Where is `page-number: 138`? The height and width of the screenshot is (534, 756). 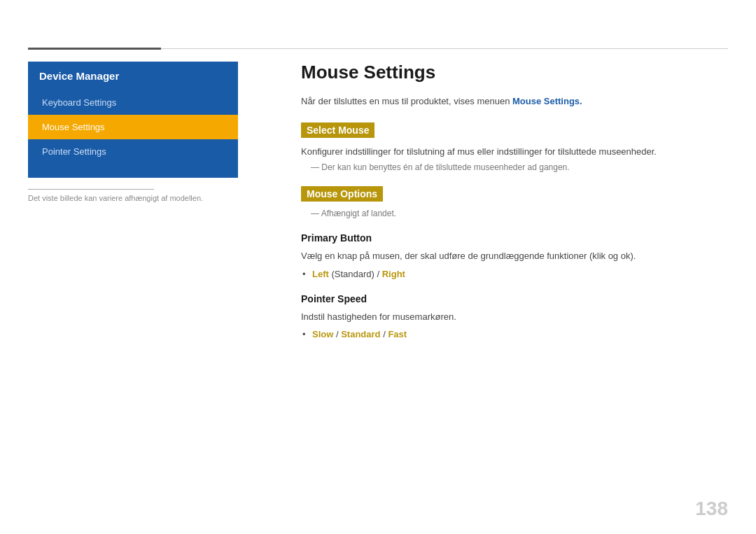 page-number: 138 is located at coordinates (711, 509).